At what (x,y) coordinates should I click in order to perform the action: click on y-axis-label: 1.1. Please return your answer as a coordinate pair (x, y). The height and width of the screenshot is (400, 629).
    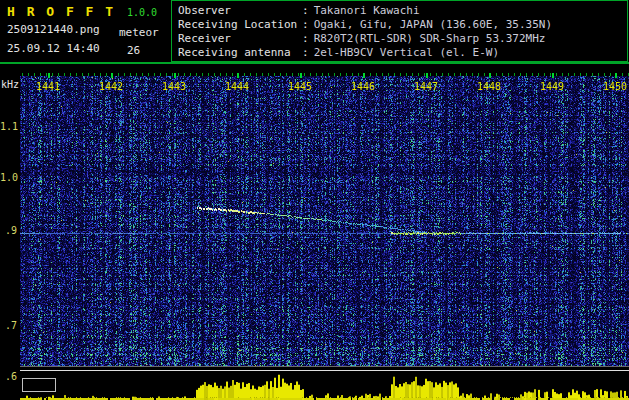
    Looking at the image, I should click on (8, 126).